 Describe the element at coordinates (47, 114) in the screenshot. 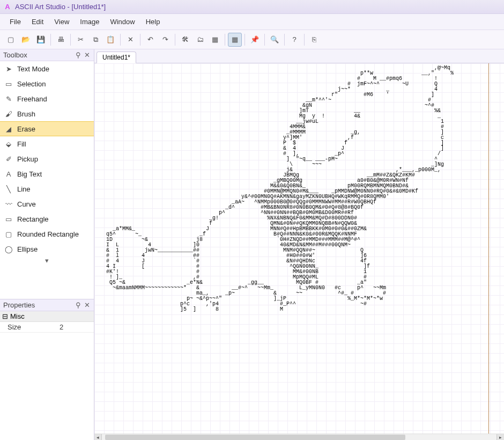

I see `tool-brush: 🖌Brush` at that location.